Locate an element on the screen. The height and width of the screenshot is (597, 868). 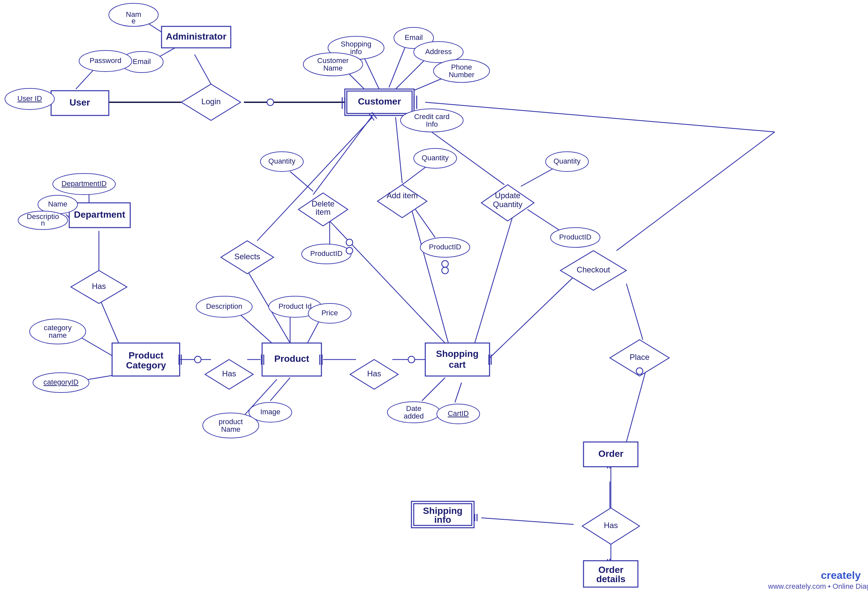
attr-dept-desc-label2: n is located at coordinates (43, 223).